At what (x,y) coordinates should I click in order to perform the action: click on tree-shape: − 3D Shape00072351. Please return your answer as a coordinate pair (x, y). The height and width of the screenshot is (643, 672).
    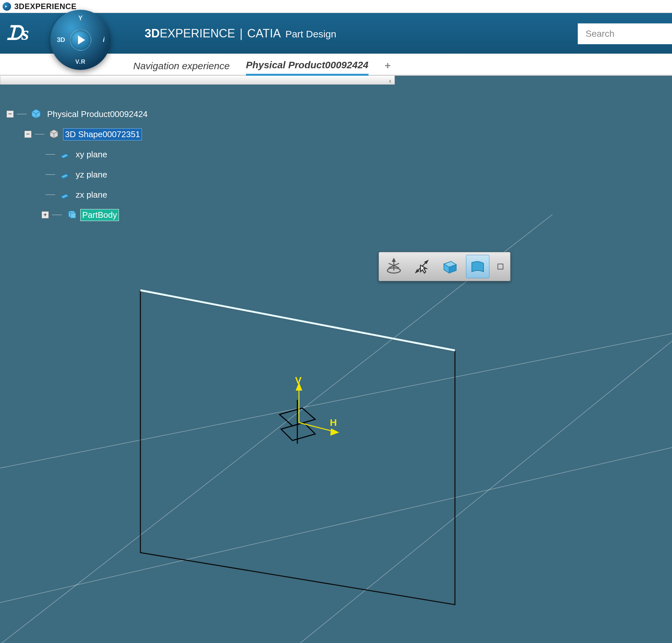
    Looking at the image, I should click on (87, 134).